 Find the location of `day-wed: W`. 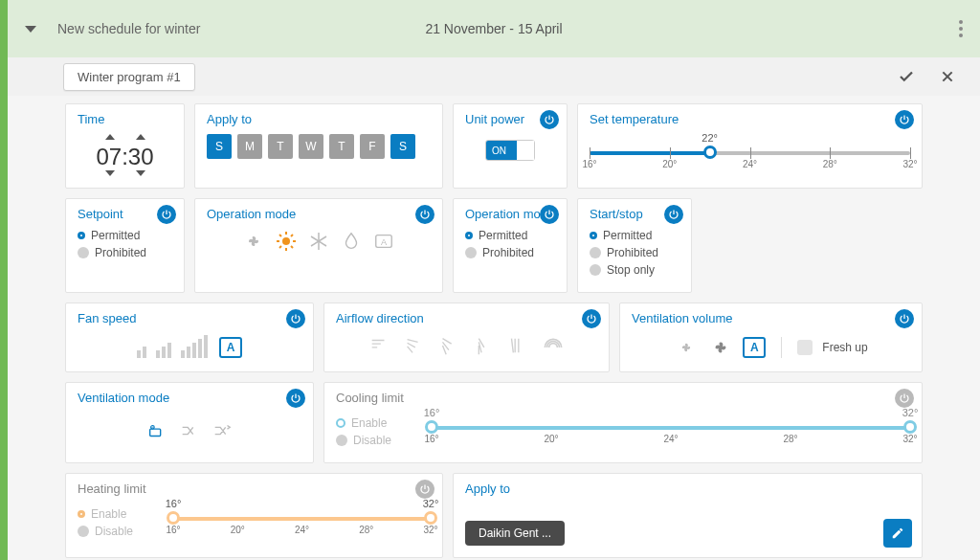

day-wed: W is located at coordinates (311, 146).